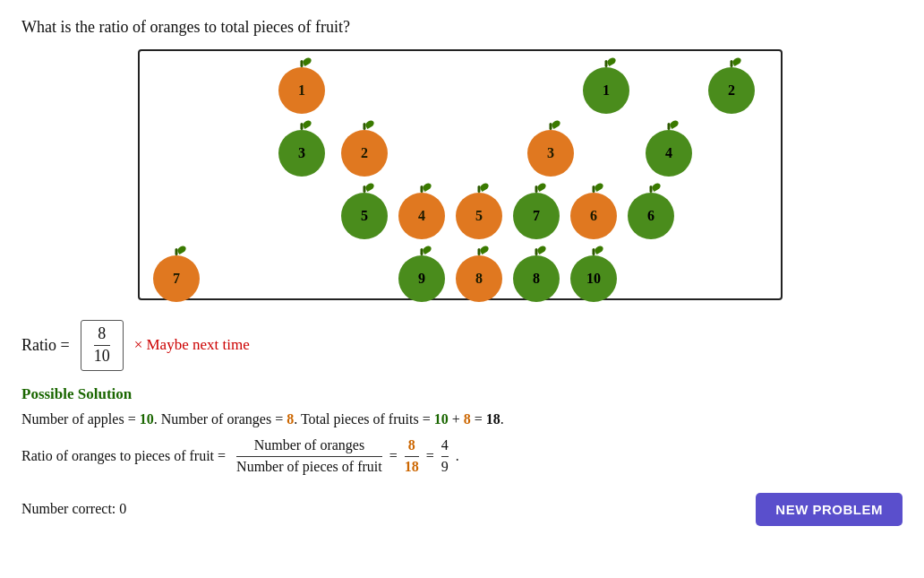 This screenshot has width=924, height=578. I want to click on period: ., so click(458, 456).